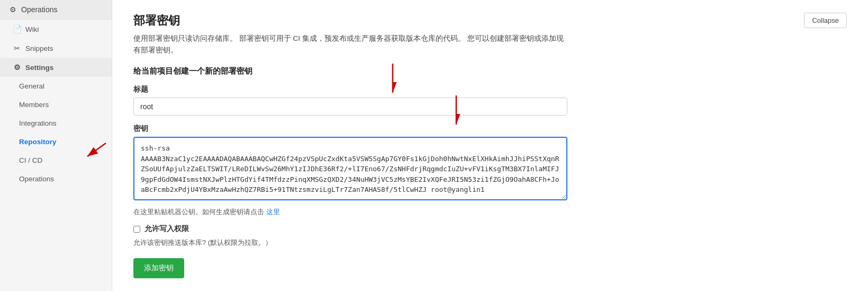  What do you see at coordinates (13, 10) in the screenshot?
I see `operations-icon: ⚙` at bounding box center [13, 10].